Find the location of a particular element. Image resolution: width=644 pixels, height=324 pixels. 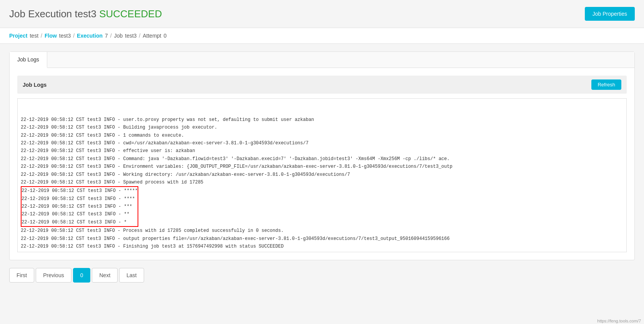

breadcrumb-sep-1: / is located at coordinates (41, 36).